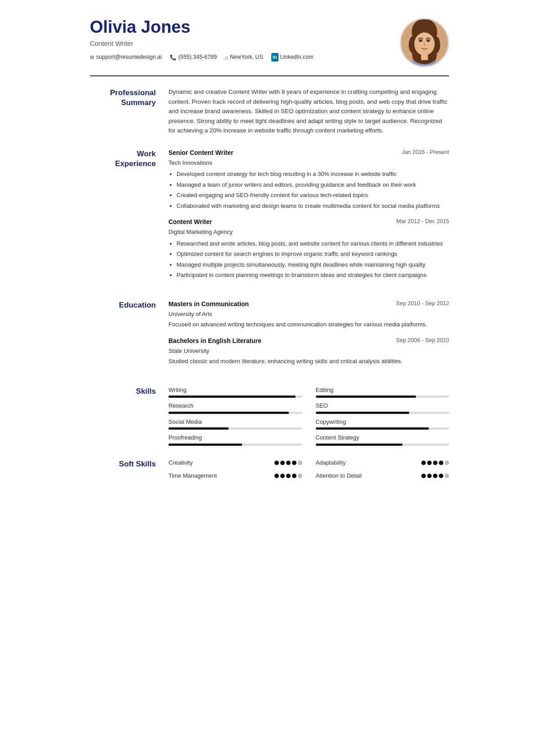 The width and height of the screenshot is (539, 756). What do you see at coordinates (270, 76) in the screenshot?
I see `header-divider` at bounding box center [270, 76].